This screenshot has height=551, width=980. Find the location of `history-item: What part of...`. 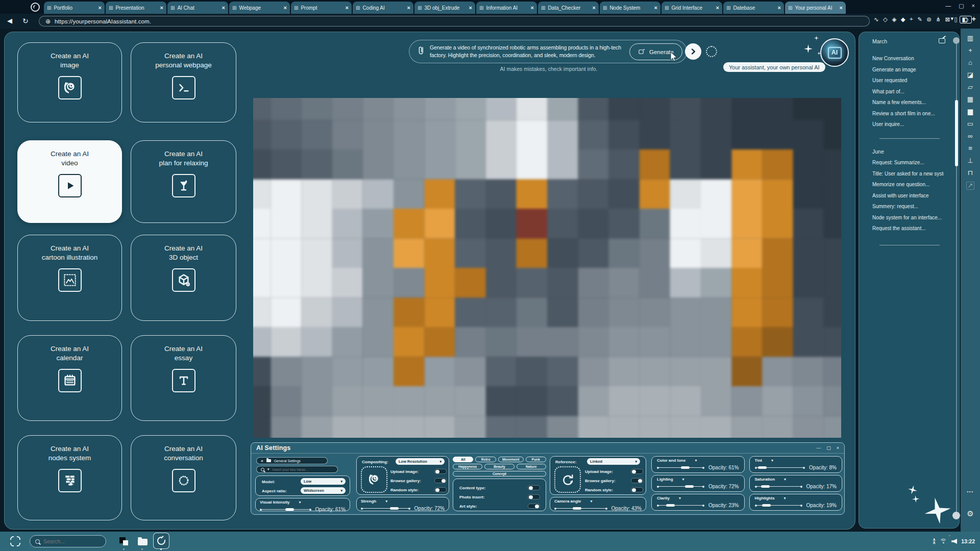

history-item: What part of... is located at coordinates (908, 92).